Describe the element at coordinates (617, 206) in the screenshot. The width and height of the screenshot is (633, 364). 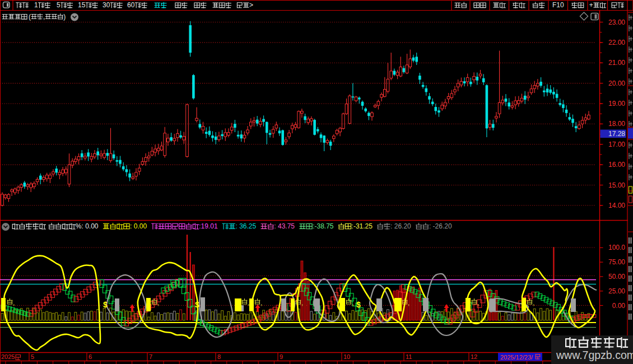
I see `svg-text: 14.00` at that location.